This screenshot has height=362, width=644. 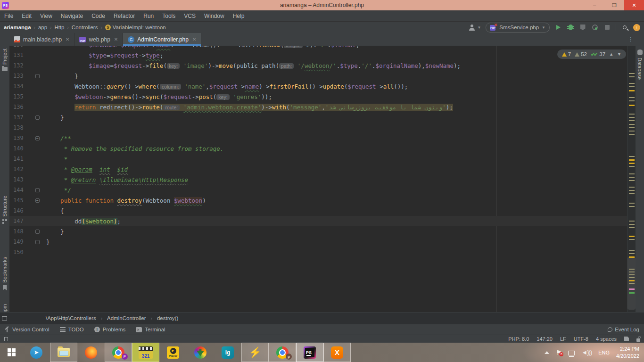 What do you see at coordinates (318, 169) in the screenshot?
I see `code-line: 142 * @param int $id` at bounding box center [318, 169].